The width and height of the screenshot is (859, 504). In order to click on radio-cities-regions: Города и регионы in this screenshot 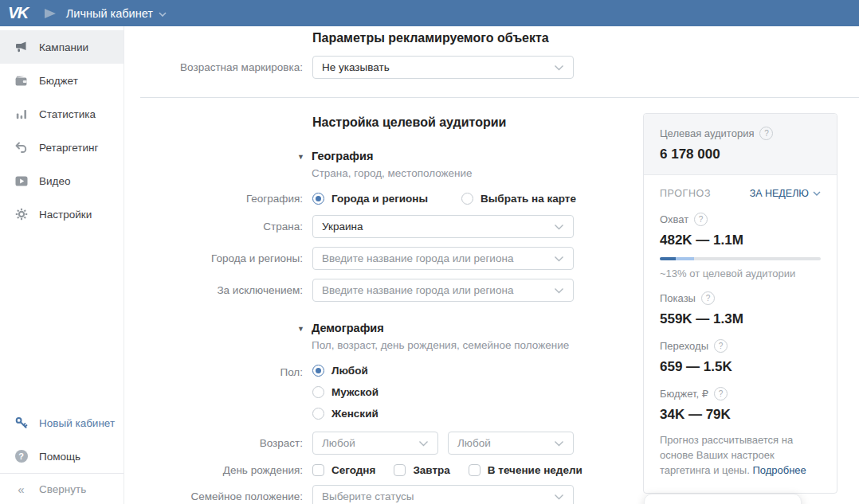, I will do `click(370, 199)`.